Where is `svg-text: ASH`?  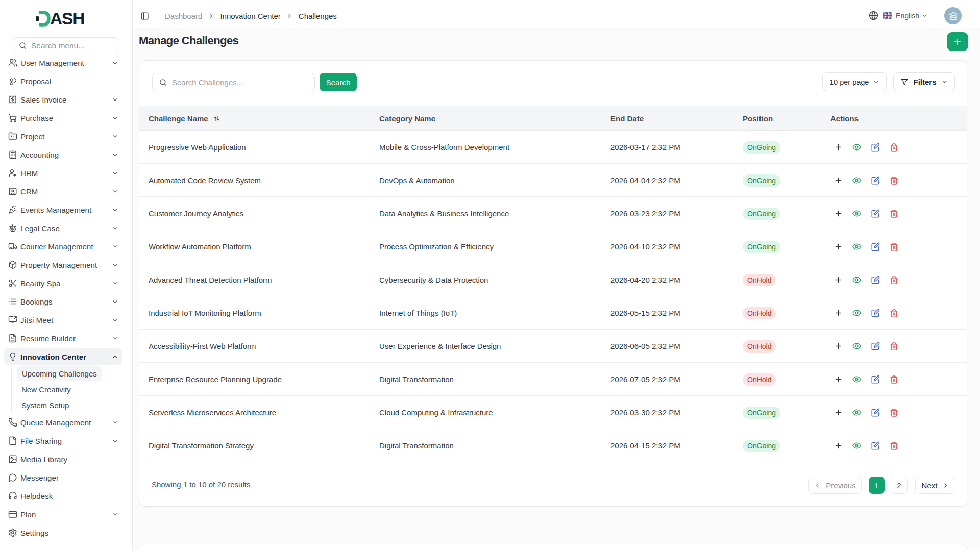 svg-text: ASH is located at coordinates (67, 19).